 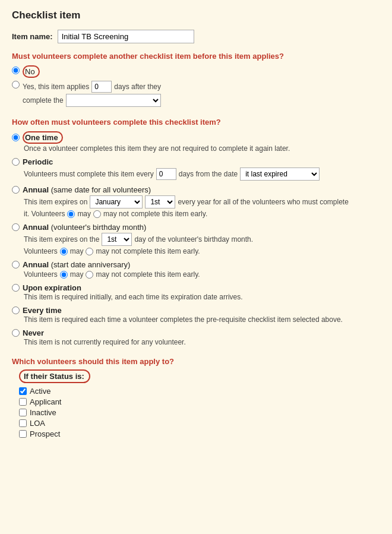 I want to click on status-inactive-option: Inactive, so click(x=200, y=412).